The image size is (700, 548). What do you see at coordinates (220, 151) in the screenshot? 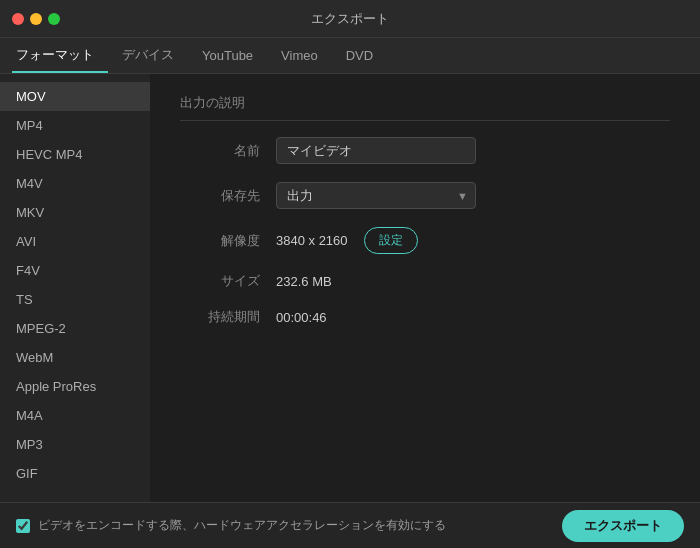
I see `name-label: 名前` at bounding box center [220, 151].